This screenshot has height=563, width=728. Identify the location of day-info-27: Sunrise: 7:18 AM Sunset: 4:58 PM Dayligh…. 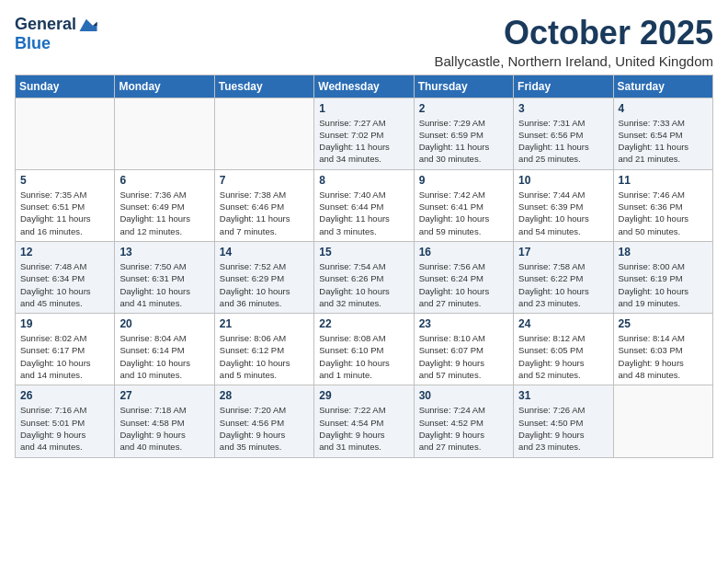
(164, 429).